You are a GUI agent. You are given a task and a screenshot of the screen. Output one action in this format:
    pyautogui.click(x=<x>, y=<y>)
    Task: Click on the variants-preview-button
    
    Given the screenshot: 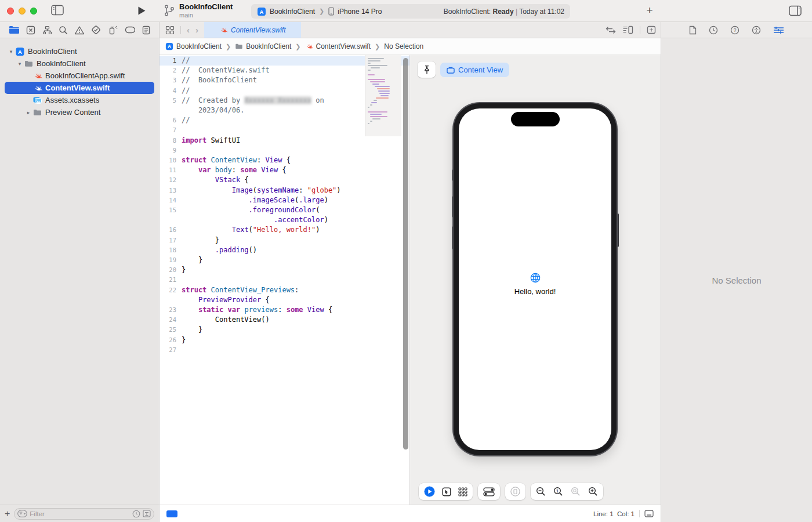 What is the action you would take?
    pyautogui.click(x=463, y=492)
    